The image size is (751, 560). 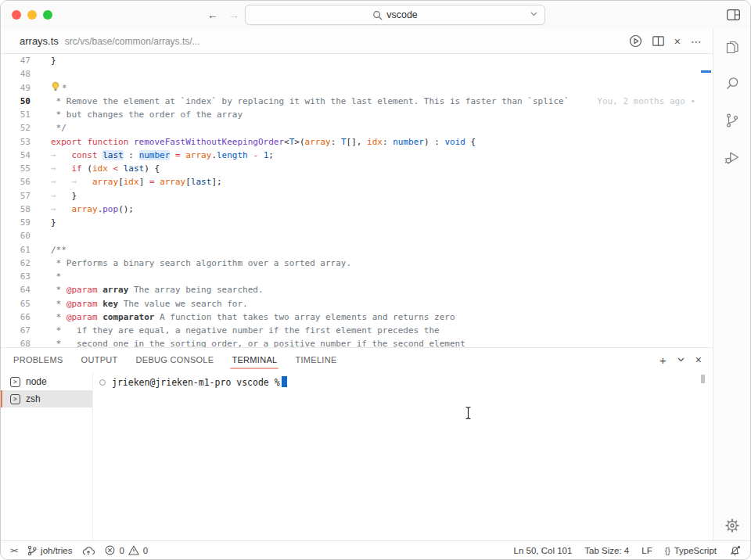 I want to click on command-decoration-icon, so click(x=102, y=382).